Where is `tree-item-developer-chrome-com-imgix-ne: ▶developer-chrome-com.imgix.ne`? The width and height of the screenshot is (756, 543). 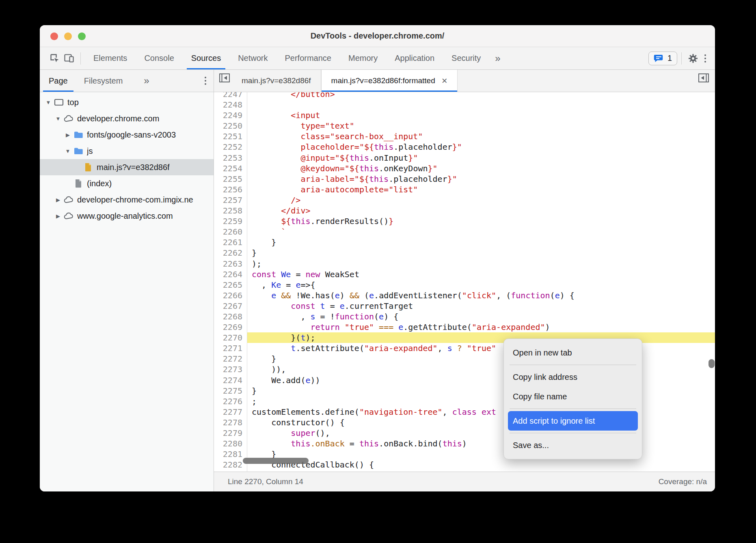
tree-item-developer-chrome-com-imgix-ne: ▶developer-chrome-com.imgix.ne is located at coordinates (127, 200).